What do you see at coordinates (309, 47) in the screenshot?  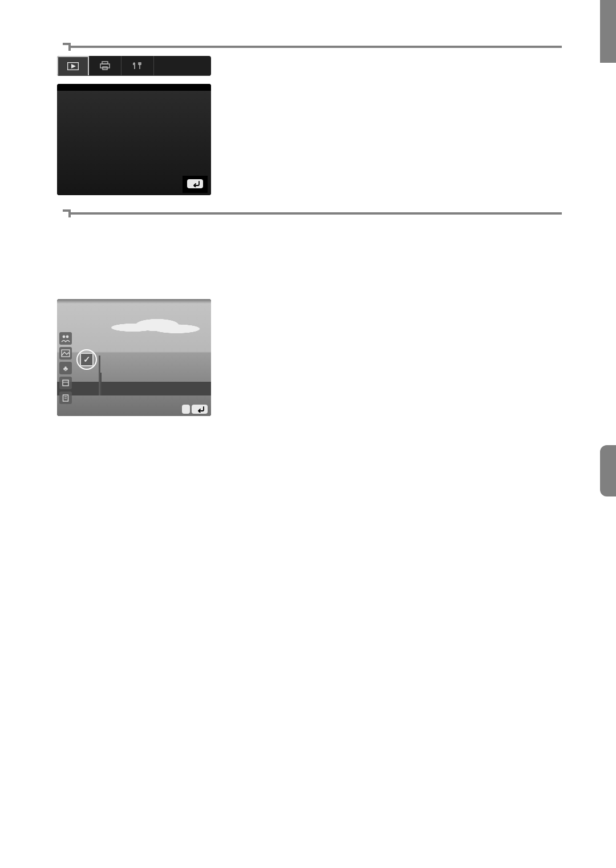 I see `section-title-using-menu` at bounding box center [309, 47].